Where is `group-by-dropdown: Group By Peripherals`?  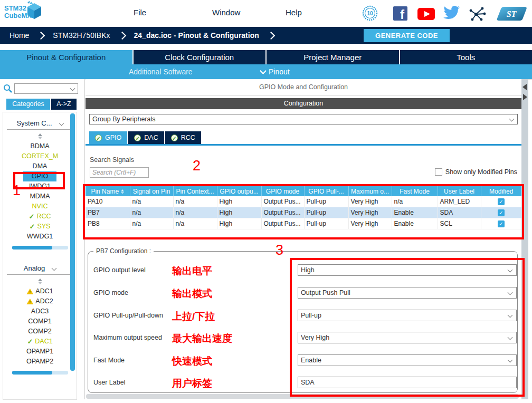 group-by-dropdown: Group By Peripherals is located at coordinates (303, 119).